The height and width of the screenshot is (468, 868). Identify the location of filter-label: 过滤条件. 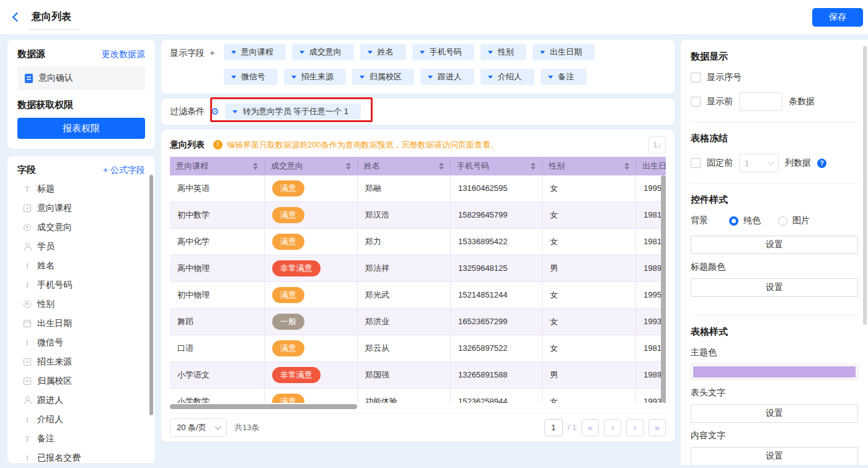
(187, 112).